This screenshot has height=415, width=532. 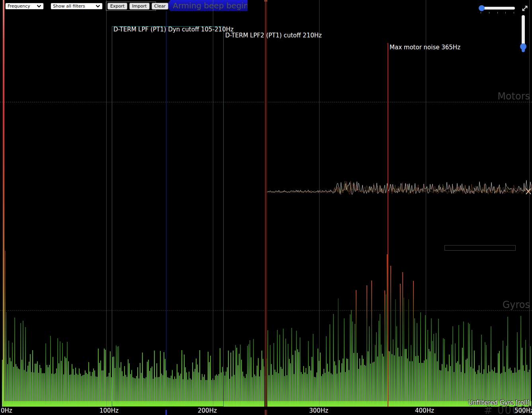 I want to click on frequency-select-value: Frequency, so click(x=19, y=6).